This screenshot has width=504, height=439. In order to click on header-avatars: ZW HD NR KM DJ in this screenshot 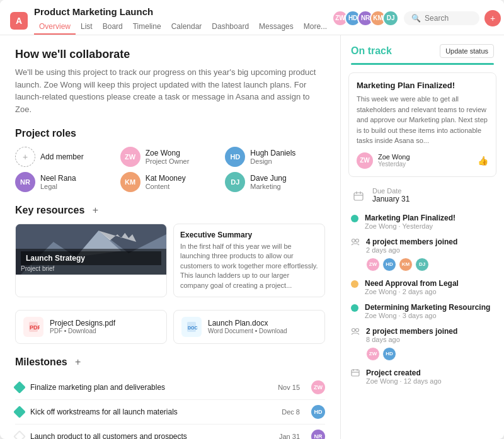, I will do `click(365, 18)`.